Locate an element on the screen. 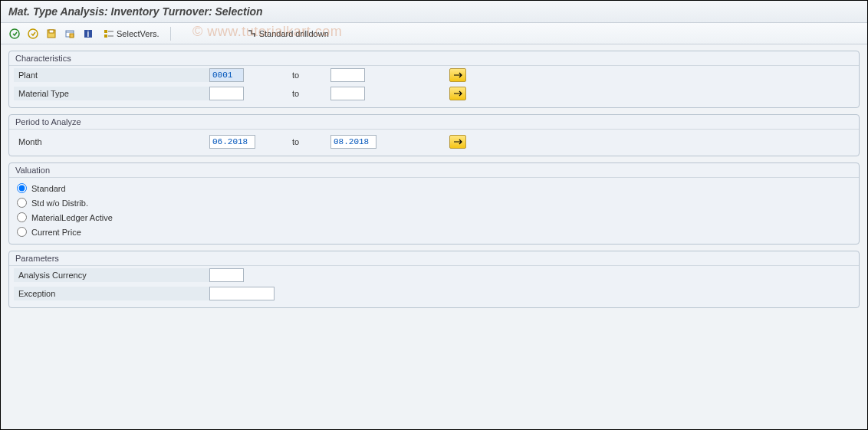 The image size is (868, 430). exception-input is located at coordinates (242, 294).